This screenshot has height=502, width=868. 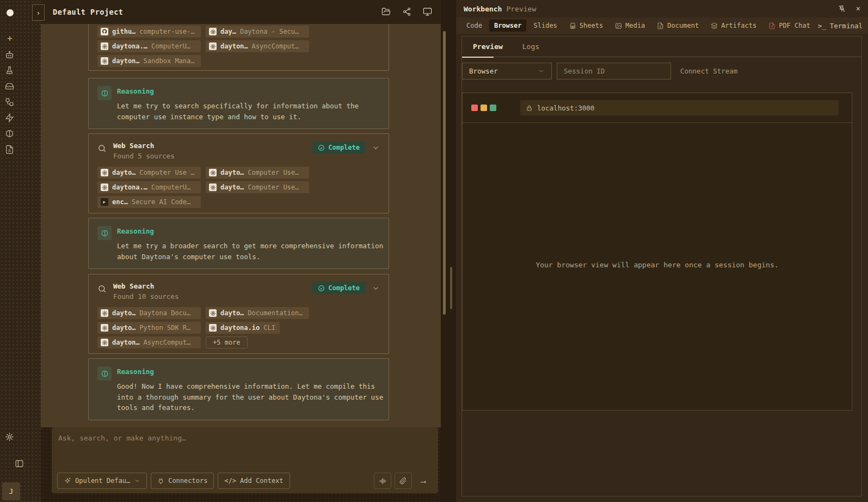 What do you see at coordinates (10, 39) in the screenshot?
I see `new-project-button: +` at bounding box center [10, 39].